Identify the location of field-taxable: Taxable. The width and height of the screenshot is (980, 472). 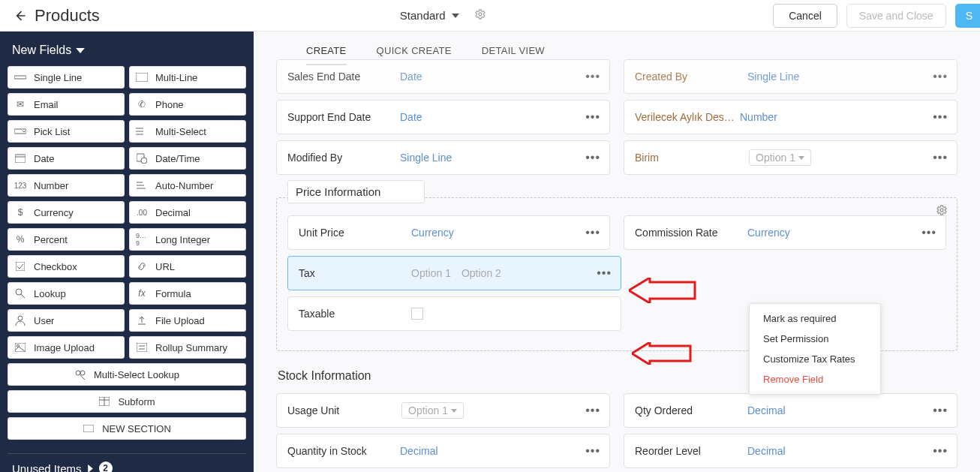
(455, 314).